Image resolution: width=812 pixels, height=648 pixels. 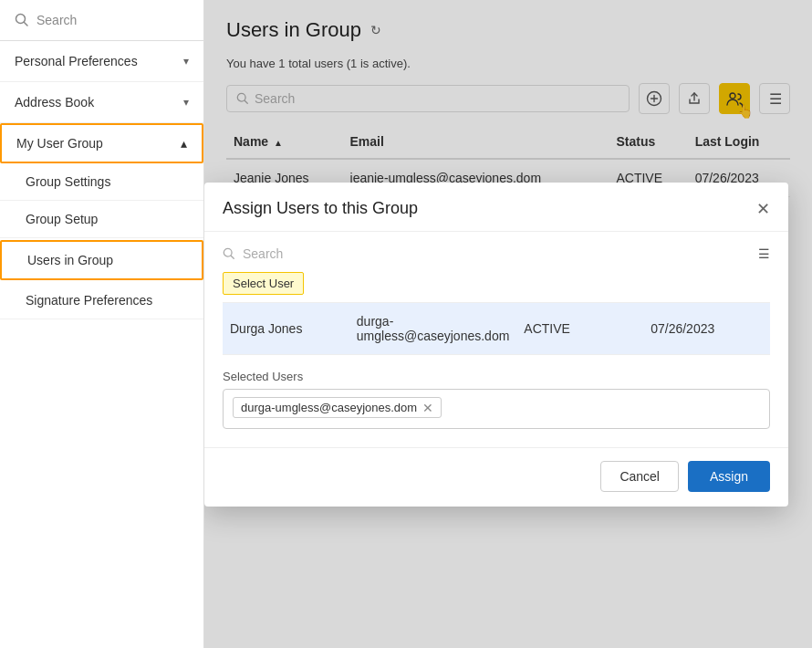 I want to click on signature-preferences-label: Signature Preferences, so click(x=89, y=300).